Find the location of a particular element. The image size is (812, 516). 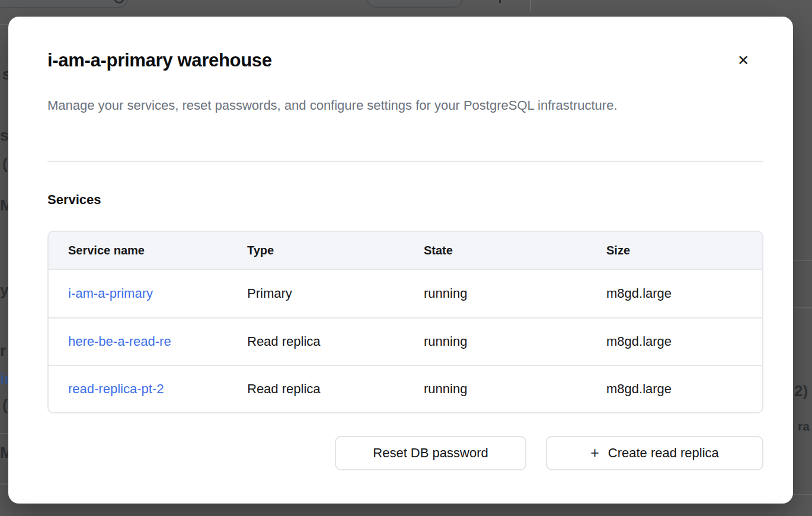

close-icon: ✕ is located at coordinates (743, 60).